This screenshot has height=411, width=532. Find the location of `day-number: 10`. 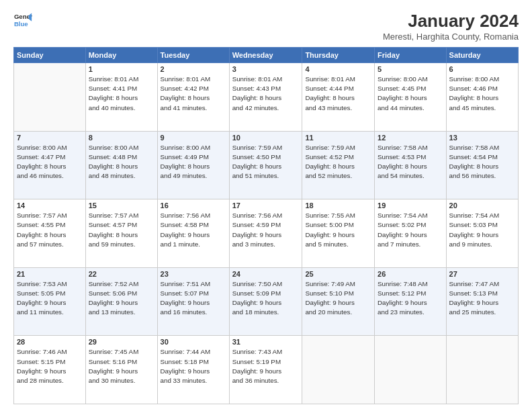

day-number: 10 is located at coordinates (266, 138).